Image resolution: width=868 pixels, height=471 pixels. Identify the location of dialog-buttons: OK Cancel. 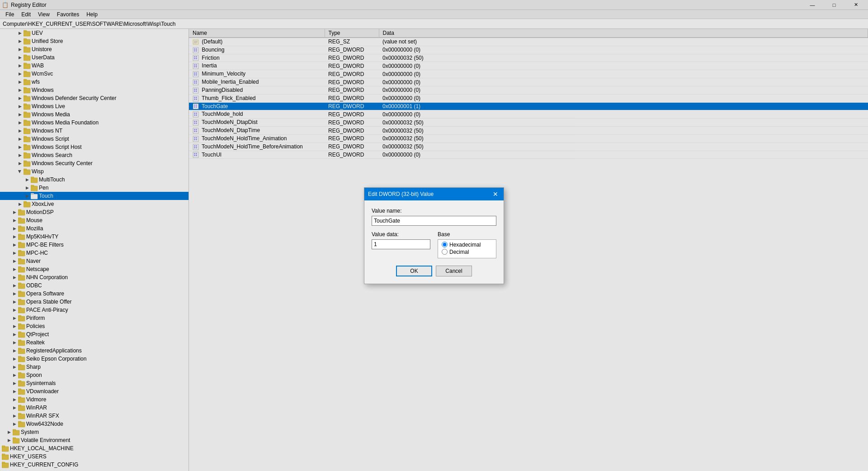
(434, 271).